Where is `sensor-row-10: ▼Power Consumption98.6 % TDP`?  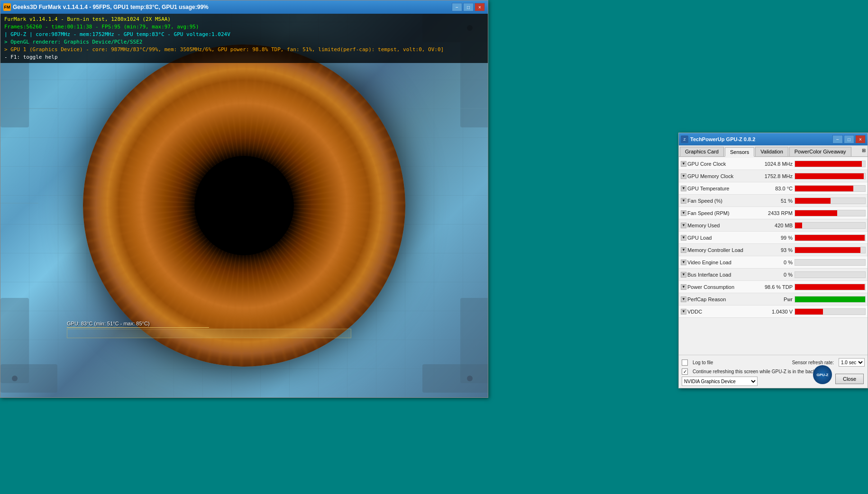 sensor-row-10: ▼Power Consumption98.6 % TDP is located at coordinates (773, 287).